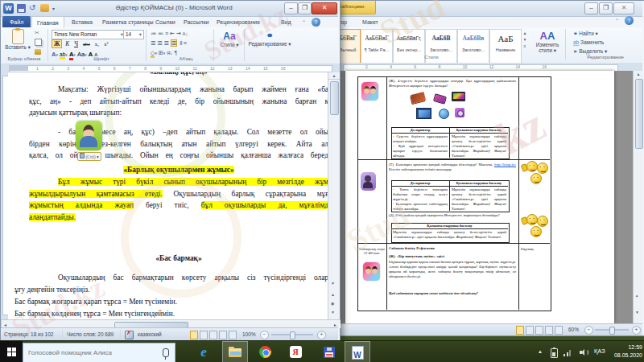  Describe the element at coordinates (586, 34) in the screenshot. I see `find-button: ⚭ Найти ▾` at that location.